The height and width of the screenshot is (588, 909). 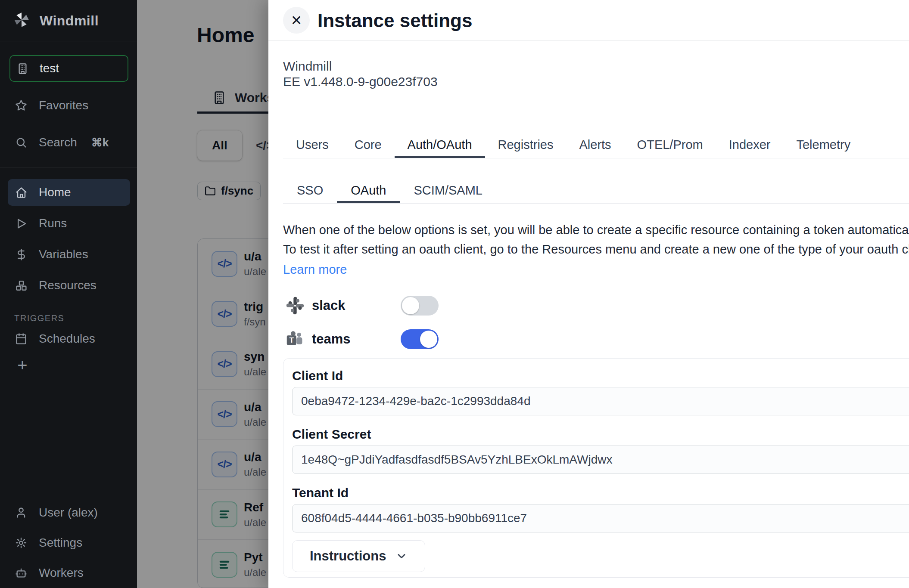 What do you see at coordinates (295, 306) in the screenshot?
I see `provider-icon` at bounding box center [295, 306].